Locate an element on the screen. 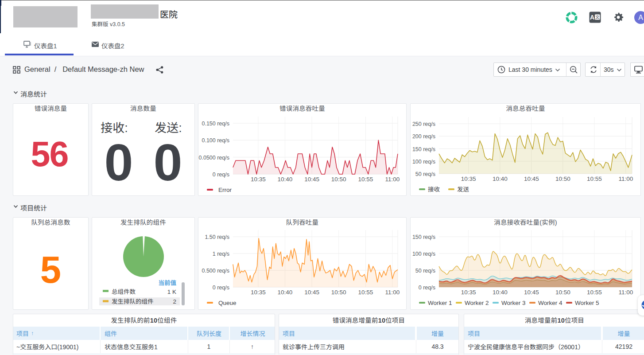 Image resolution: width=644 pixels, height=355 pixels. svg-text: 接收 is located at coordinates (434, 190).